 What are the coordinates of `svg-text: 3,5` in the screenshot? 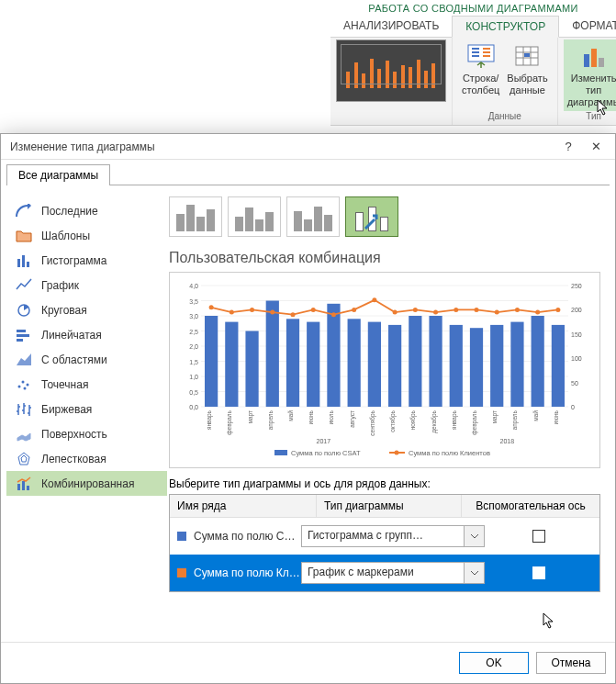 It's located at (194, 301).